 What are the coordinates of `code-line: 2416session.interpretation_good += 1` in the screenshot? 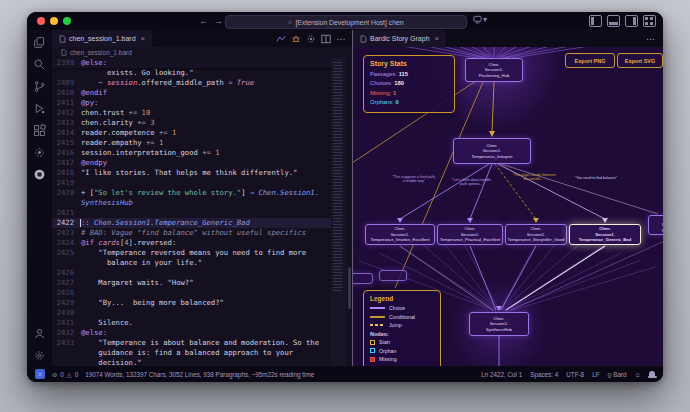 It's located at (192, 153).